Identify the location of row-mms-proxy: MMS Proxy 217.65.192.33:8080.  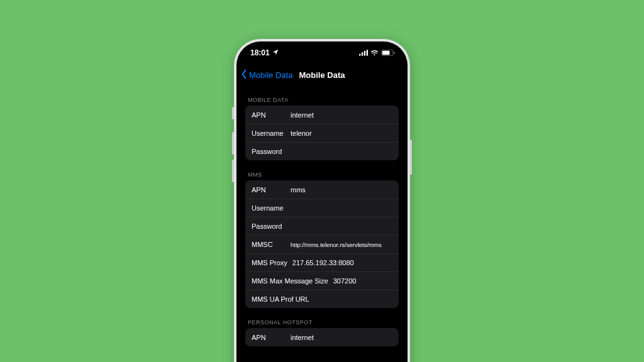
(322, 263).